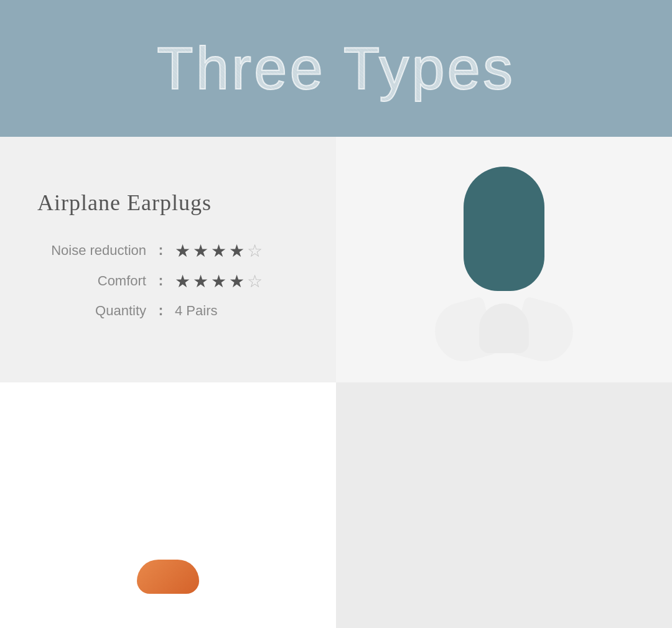 The width and height of the screenshot is (672, 628). What do you see at coordinates (92, 251) in the screenshot?
I see `noise-reduction-label: Noise reduction` at bounding box center [92, 251].